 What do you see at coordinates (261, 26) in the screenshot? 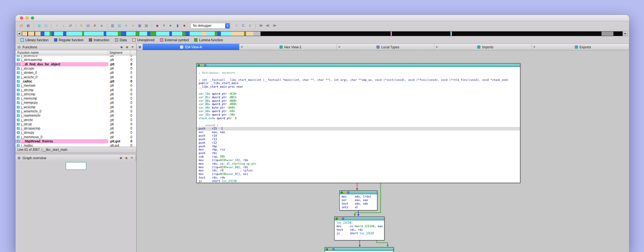
I see `toolbar-indent-1-icon: ≫` at bounding box center [261, 26].